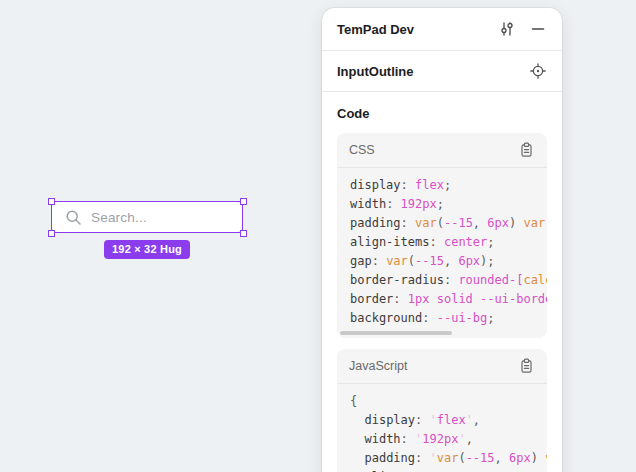 This screenshot has width=636, height=472. I want to click on code-line: padding: var(--15, 6px) var(--1, so click(448, 224).